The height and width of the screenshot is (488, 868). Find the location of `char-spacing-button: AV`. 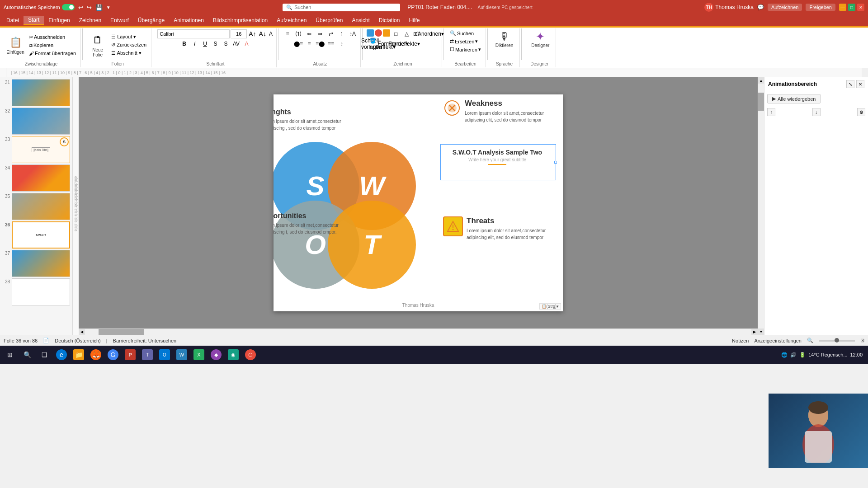

char-spacing-button: AV is located at coordinates (236, 44).